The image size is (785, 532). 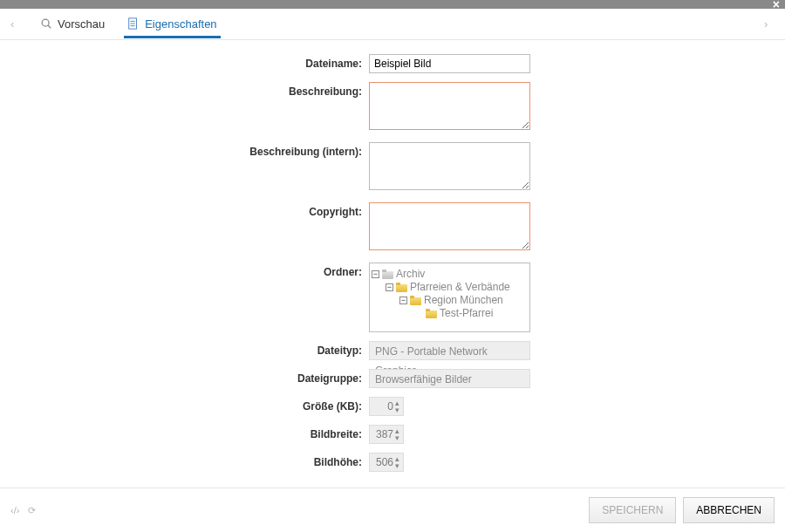 What do you see at coordinates (384, 462) in the screenshot?
I see `height-value: 506` at bounding box center [384, 462].